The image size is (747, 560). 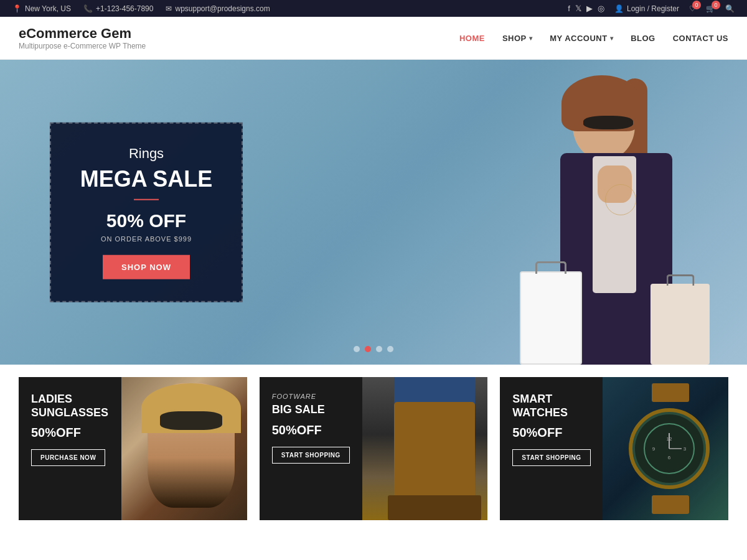 What do you see at coordinates (374, 349) in the screenshot?
I see `slider-dots` at bounding box center [374, 349].